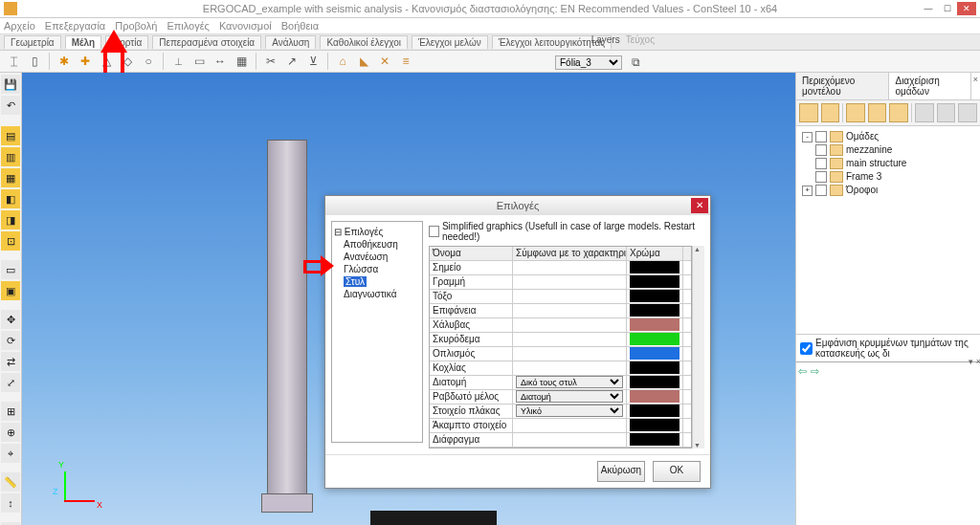 This screenshot has height=525, width=980. Describe the element at coordinates (640, 40) in the screenshot. I see `layers-tab2: Τεύχος` at that location.